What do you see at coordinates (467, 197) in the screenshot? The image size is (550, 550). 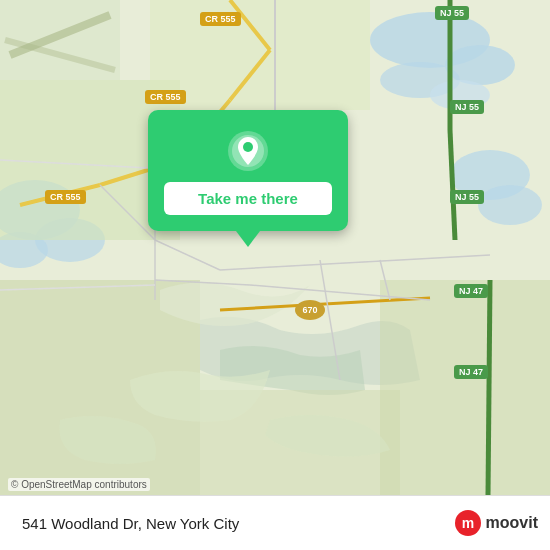 I see `route-badge-nj55-right: NJ 55` at bounding box center [467, 197].